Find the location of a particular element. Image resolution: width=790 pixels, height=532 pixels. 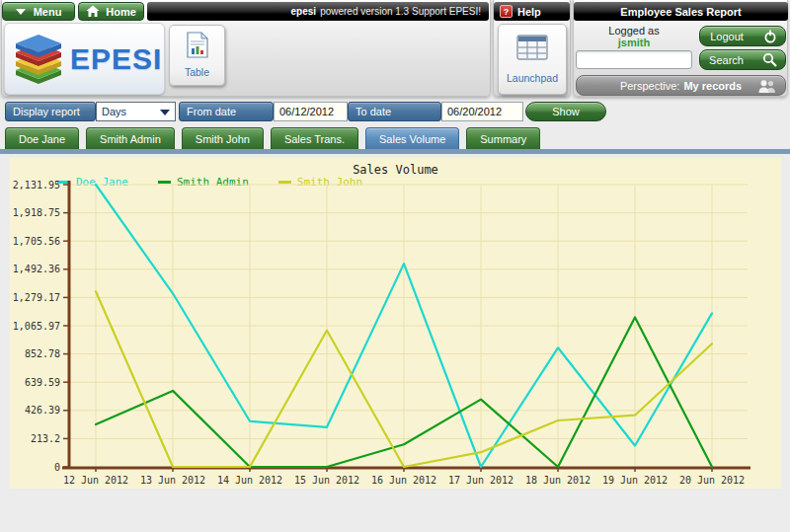

tab-strip-divider is located at coordinates (395, 152).